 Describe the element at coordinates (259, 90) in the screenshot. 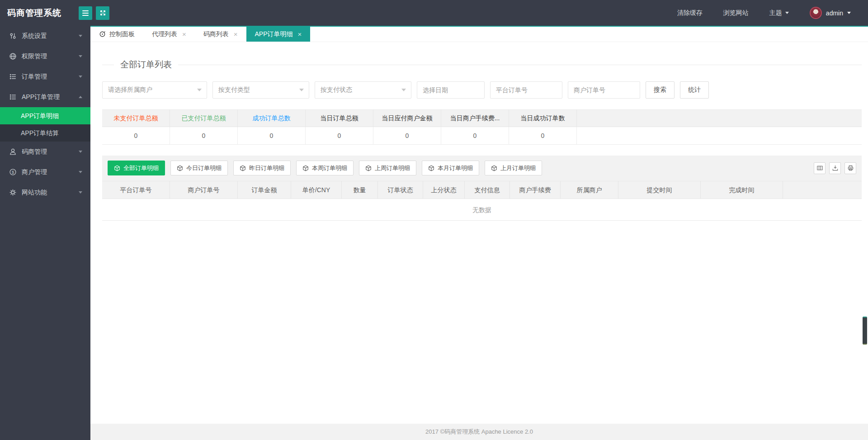

I see `select-placeholder: 按支付类型` at that location.